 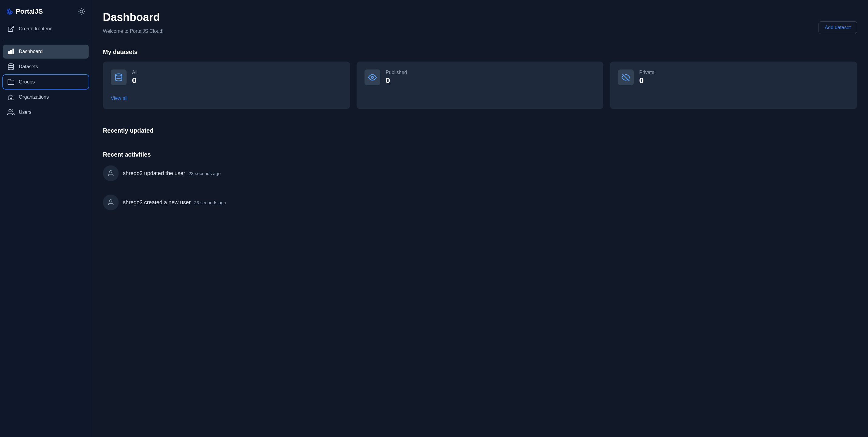 I want to click on stat-card-all: All 0 View all, so click(x=226, y=85).